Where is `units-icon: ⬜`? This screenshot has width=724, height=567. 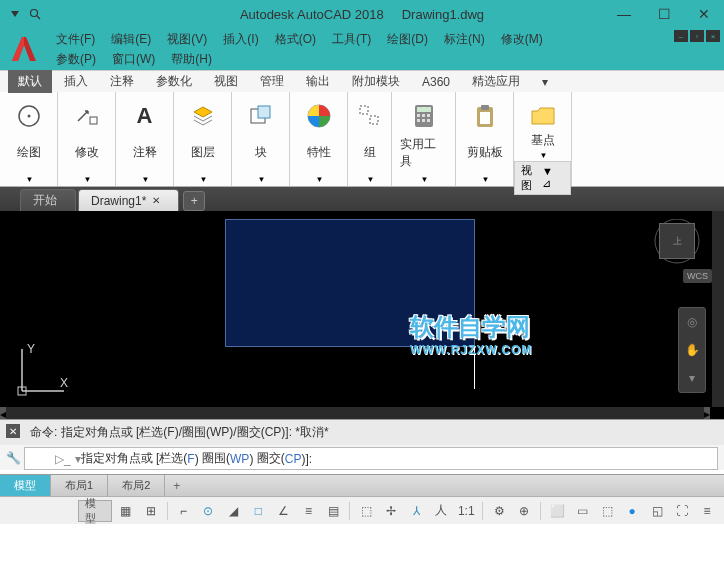
units-icon: ⬜ is located at coordinates (557, 511).